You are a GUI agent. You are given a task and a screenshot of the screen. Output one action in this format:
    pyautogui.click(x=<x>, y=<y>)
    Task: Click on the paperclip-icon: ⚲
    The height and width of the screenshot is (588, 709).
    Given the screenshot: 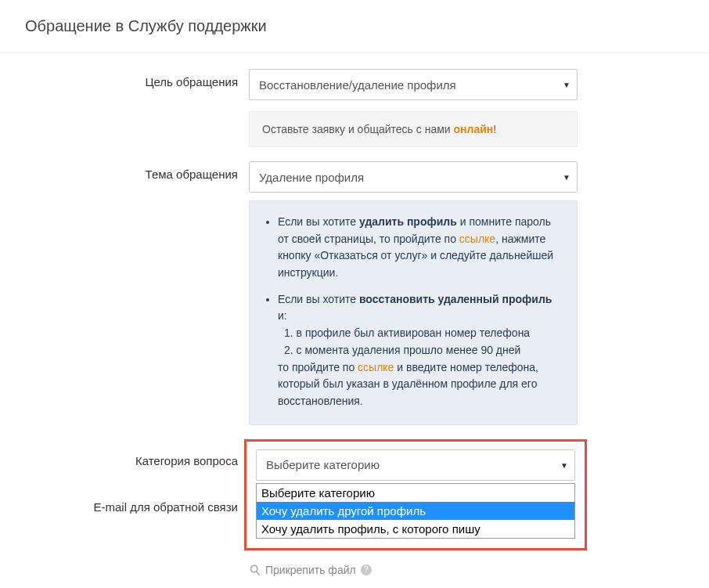 What is the action you would take?
    pyautogui.click(x=255, y=570)
    